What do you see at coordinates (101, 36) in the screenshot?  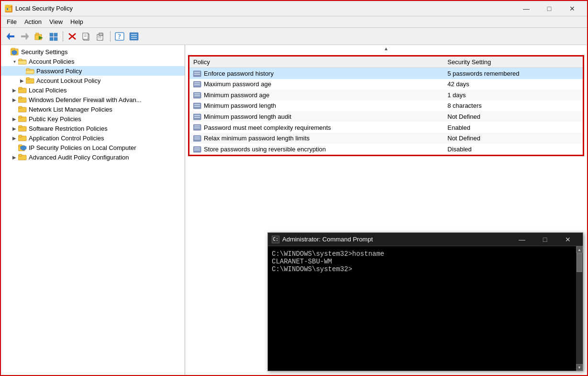 I see `paste-button` at bounding box center [101, 36].